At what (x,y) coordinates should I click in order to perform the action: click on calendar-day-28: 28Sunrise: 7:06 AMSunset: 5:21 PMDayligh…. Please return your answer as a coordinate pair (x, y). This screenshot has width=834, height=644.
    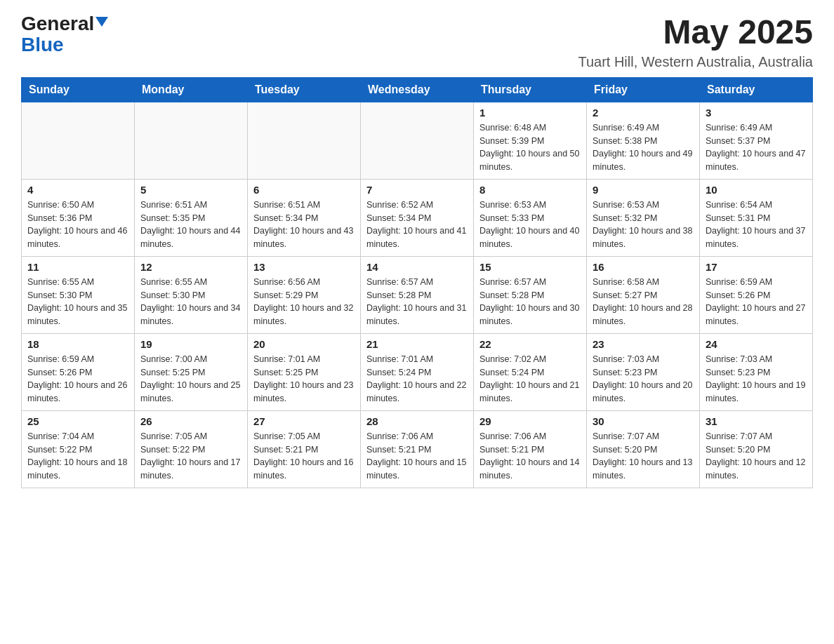
    Looking at the image, I should click on (417, 449).